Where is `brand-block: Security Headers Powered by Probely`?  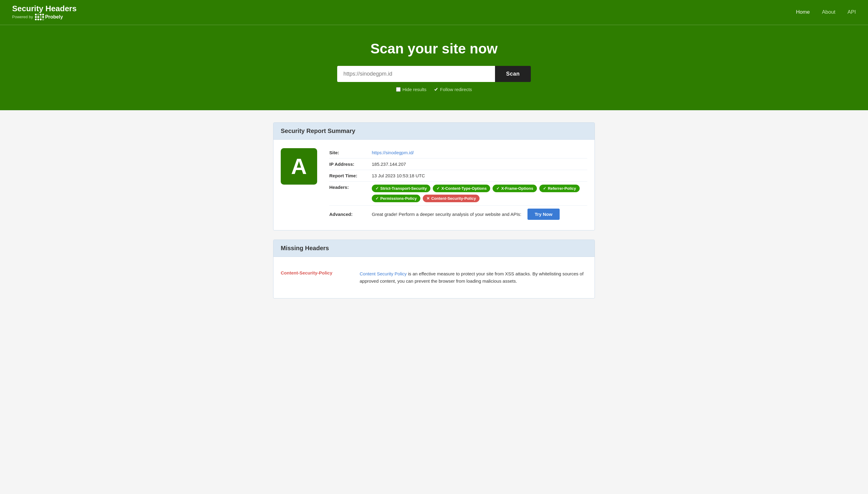
brand-block: Security Headers Powered by Probely is located at coordinates (44, 12).